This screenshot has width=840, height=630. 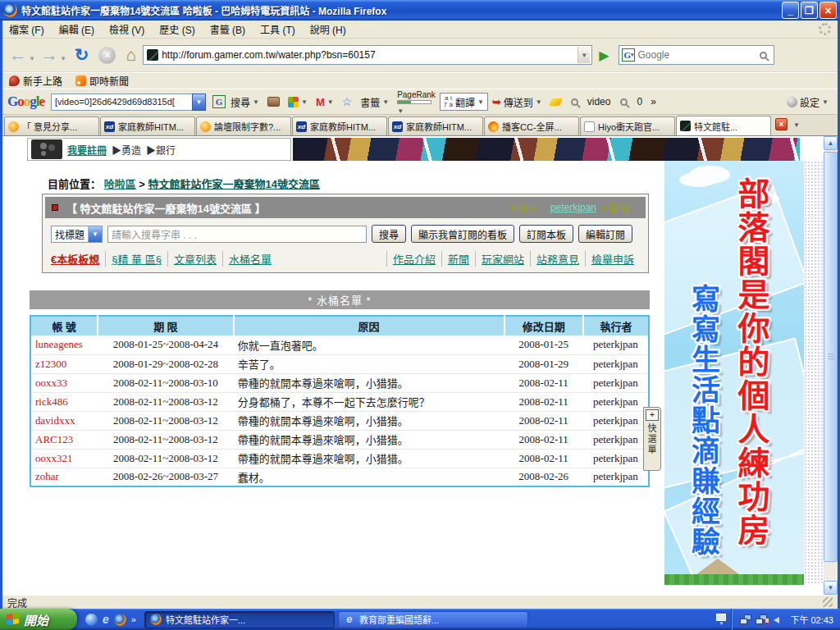 I want to click on vertical-scrollbar: ▲ ▼, so click(x=830, y=366).